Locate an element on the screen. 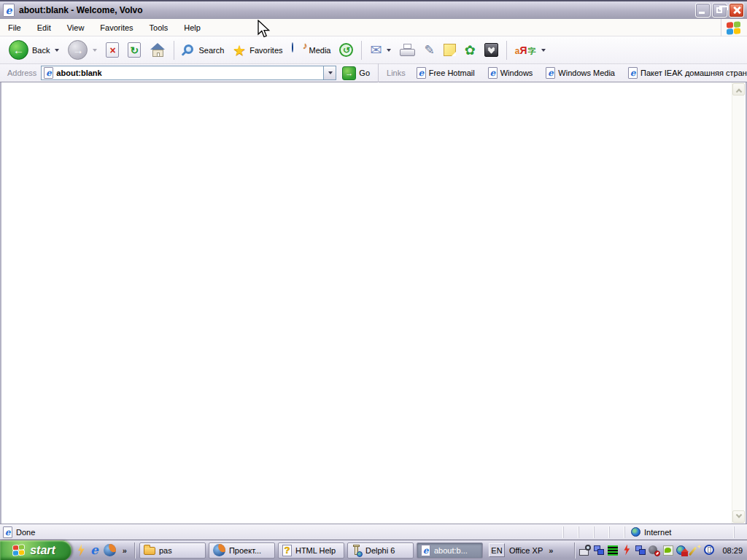  media-button: ♪ Media is located at coordinates (311, 50).